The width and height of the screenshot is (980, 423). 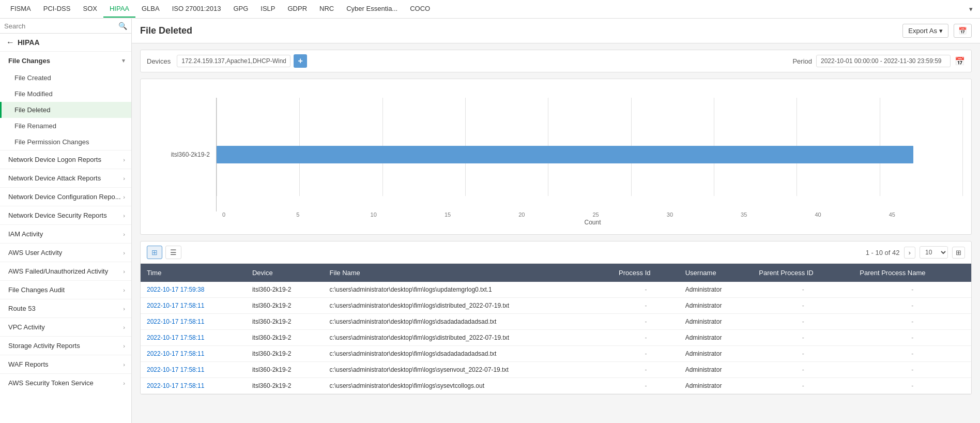 What do you see at coordinates (590, 155) in the screenshot?
I see `chart-bar-wrapper` at bounding box center [590, 155].